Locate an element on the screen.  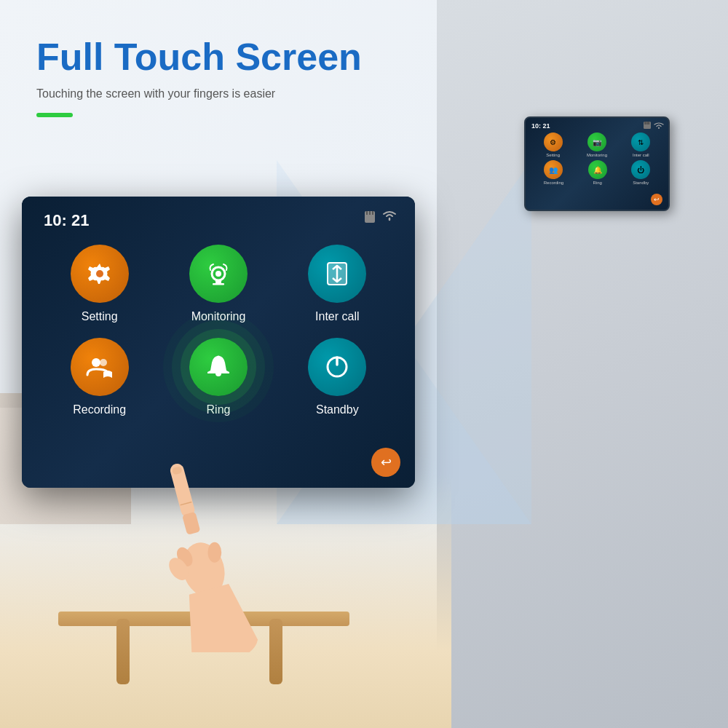
screen-status-bar is located at coordinates (380, 217).